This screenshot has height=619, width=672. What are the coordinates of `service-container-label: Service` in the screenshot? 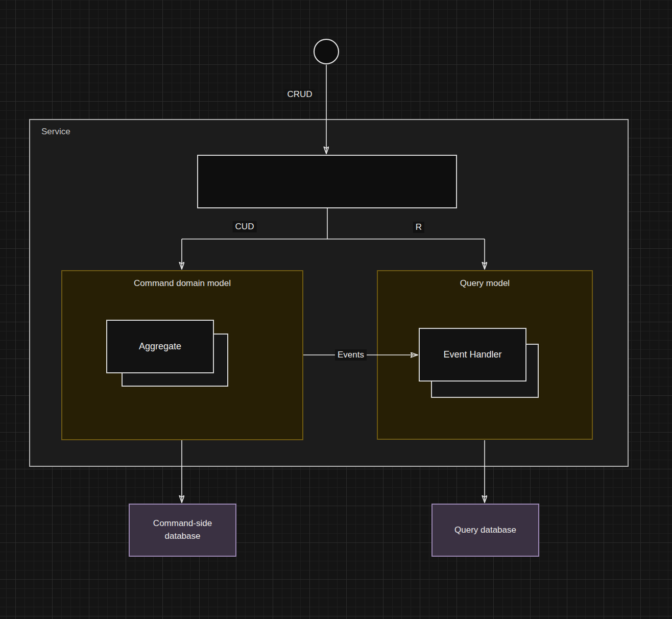 It's located at (56, 132).